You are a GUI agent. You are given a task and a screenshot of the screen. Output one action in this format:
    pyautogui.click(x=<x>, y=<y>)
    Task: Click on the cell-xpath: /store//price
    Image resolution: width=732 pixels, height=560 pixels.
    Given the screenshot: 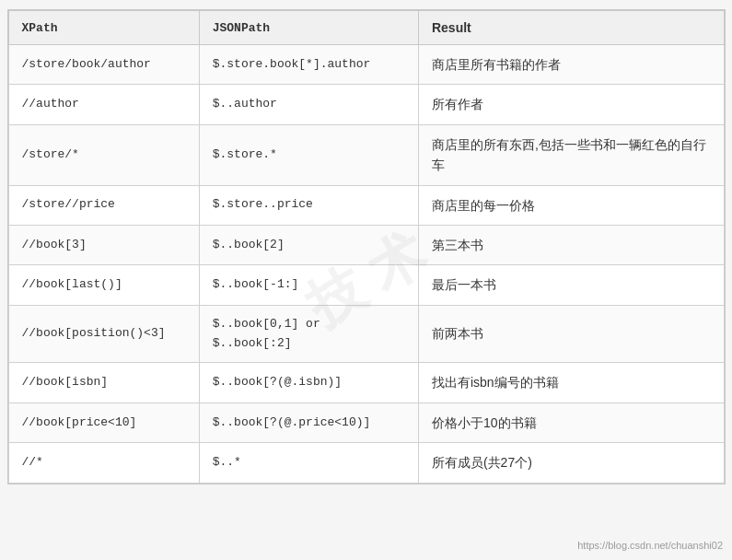 What is the action you would take?
    pyautogui.click(x=103, y=204)
    